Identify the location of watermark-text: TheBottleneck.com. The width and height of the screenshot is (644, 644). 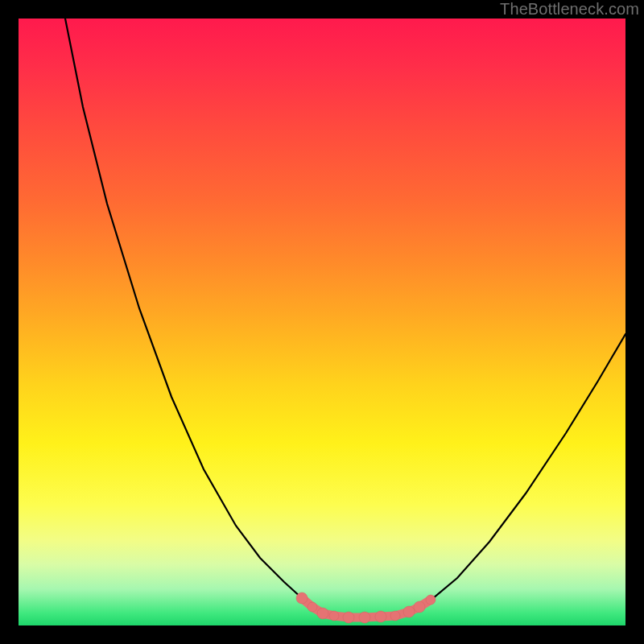
(570, 10).